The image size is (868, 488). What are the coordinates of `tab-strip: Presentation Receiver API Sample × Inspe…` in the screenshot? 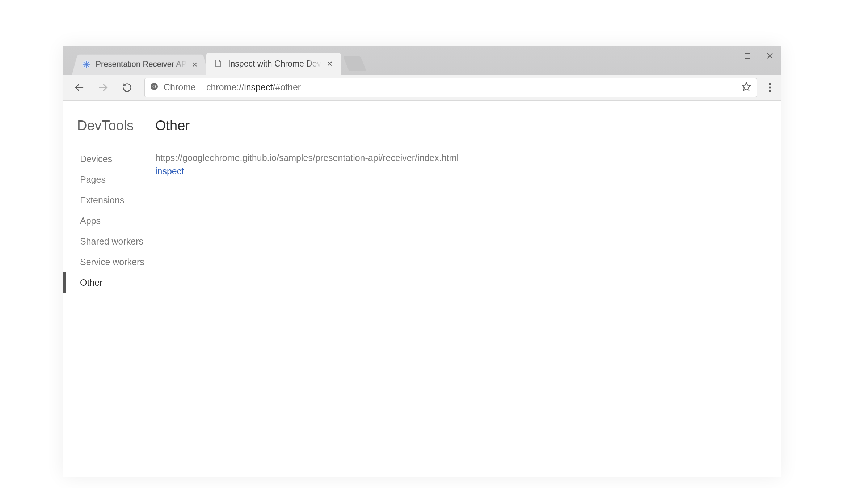 It's located at (422, 60).